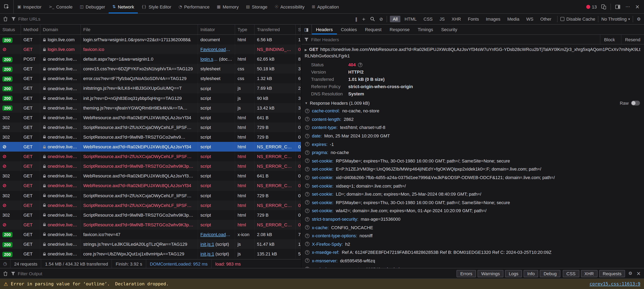  Describe the element at coordinates (185, 19) in the screenshot. I see `filter-urls-input` at that location.